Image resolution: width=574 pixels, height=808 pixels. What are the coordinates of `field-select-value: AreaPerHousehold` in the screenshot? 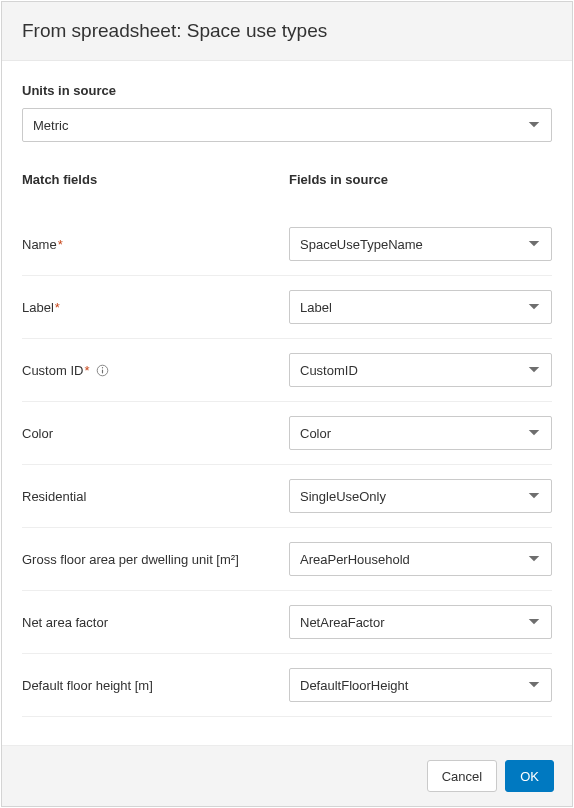 It's located at (355, 560).